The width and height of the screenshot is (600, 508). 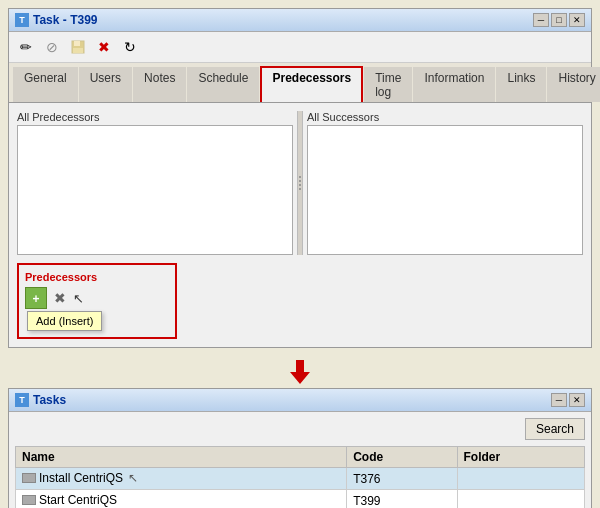 What do you see at coordinates (64, 321) in the screenshot?
I see `add-tooltip: Add (Insert)` at bounding box center [64, 321].